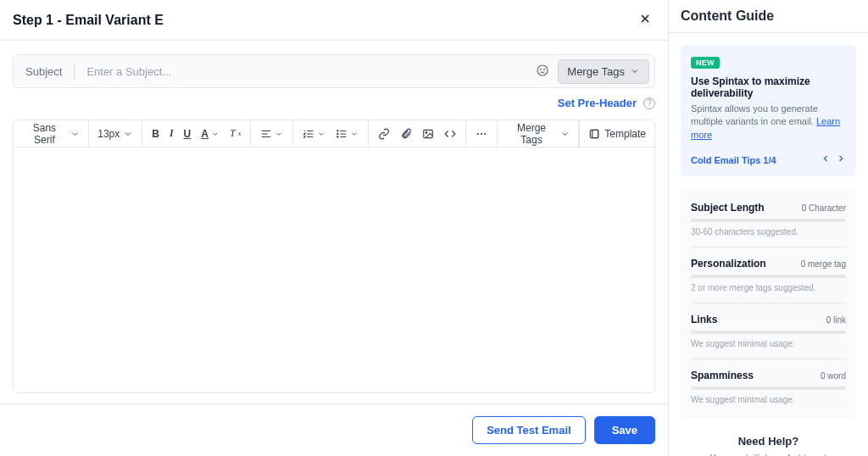 The width and height of the screenshot is (868, 456). What do you see at coordinates (768, 219) in the screenshot?
I see `metric-subject-length: Subject Length 0 Character 30-60 charact…` at bounding box center [768, 219].